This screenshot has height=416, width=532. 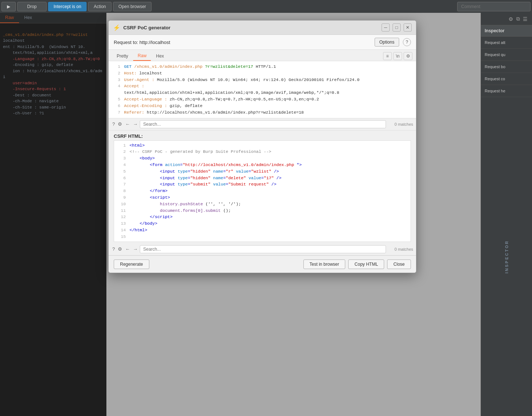 What do you see at coordinates (242, 43) in the screenshot?
I see `modal-url-text: Request to: http://localhost` at bounding box center [242, 43].